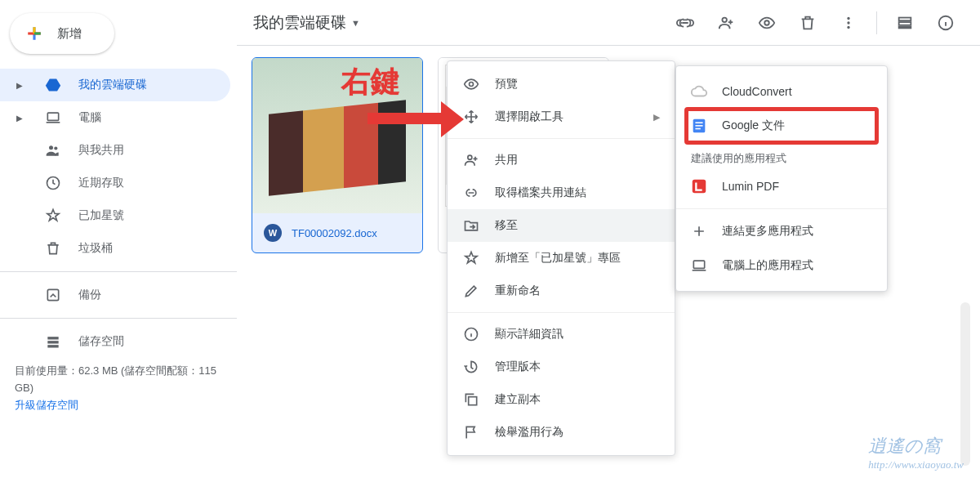 This screenshot has height=478, width=980. I want to click on sidebar-item-label: 電腦, so click(90, 118).